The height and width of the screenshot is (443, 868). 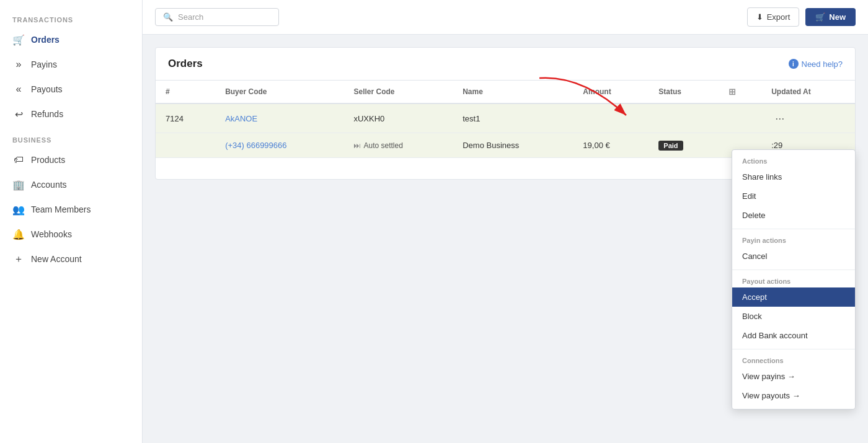 What do you see at coordinates (279, 146) in the screenshot?
I see `row2-buyer-code: (+34) 666999666` at bounding box center [279, 146].